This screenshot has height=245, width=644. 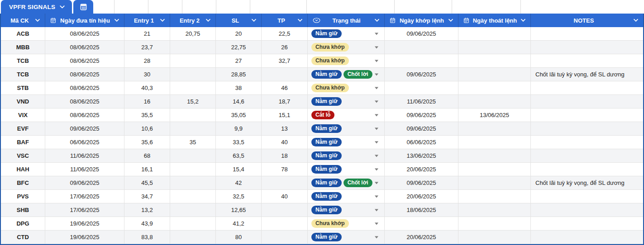 I want to click on cell-ticker: DPG, so click(x=23, y=224).